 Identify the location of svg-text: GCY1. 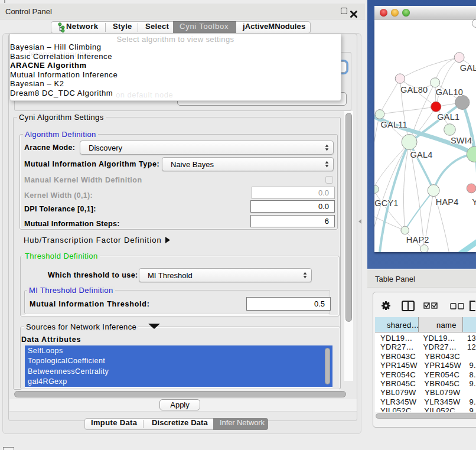
(386, 203).